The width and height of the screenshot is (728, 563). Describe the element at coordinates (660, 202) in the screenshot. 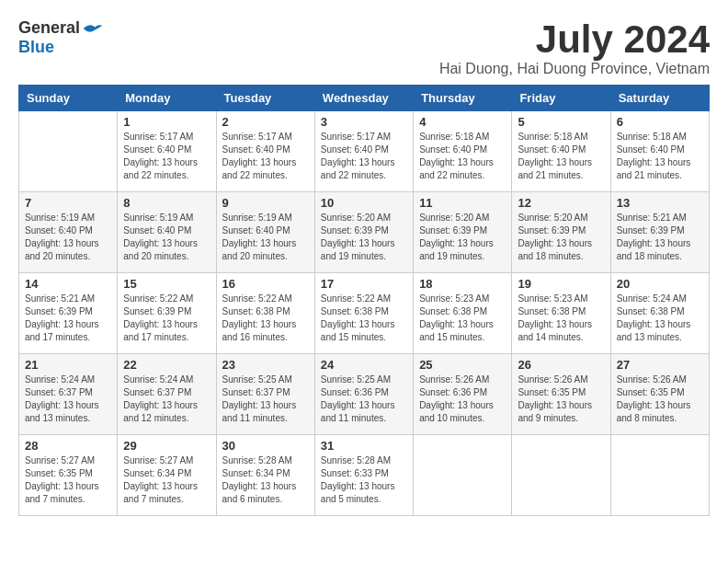

I see `day-number: 13` at that location.